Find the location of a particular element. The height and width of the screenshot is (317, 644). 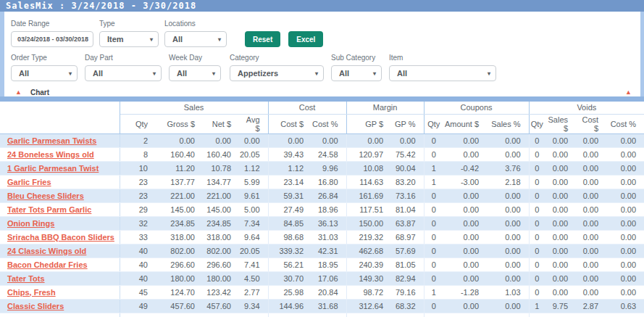

category-select: Appetizers▾ is located at coordinates (277, 73).